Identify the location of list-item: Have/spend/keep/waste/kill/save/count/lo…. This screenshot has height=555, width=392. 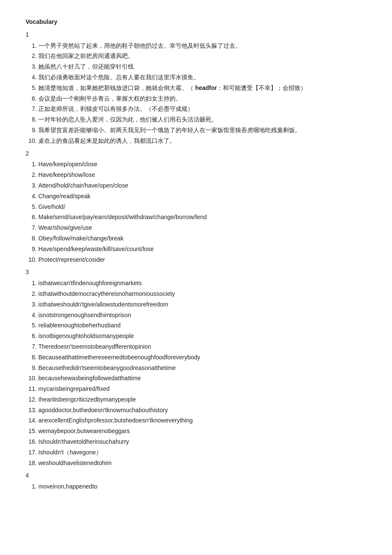
(202, 249).